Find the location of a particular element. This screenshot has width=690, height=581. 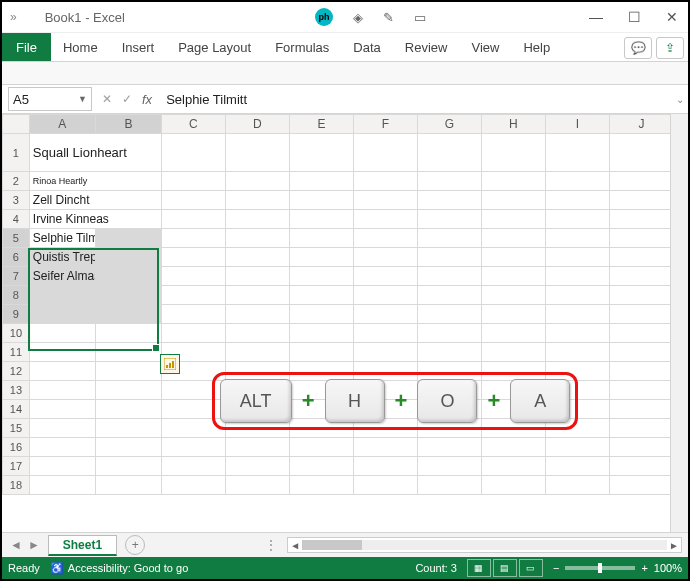

key-alt: ALT is located at coordinates (256, 401).